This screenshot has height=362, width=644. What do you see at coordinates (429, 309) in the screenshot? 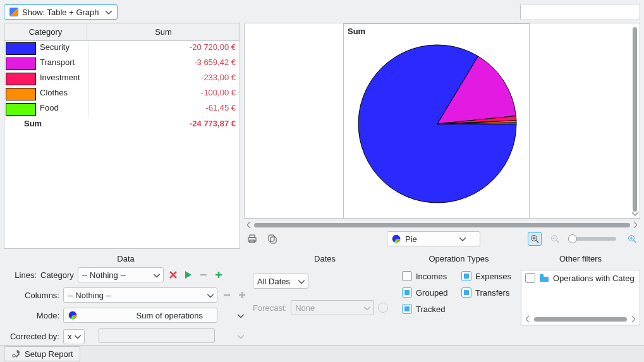
I see `check-tracked: Tracked` at bounding box center [429, 309].